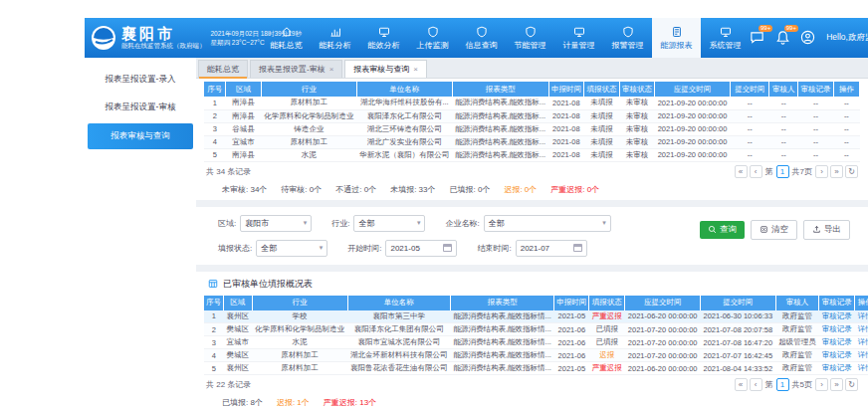 The height and width of the screenshot is (410, 868). What do you see at coordinates (837, 303) in the screenshot?
I see `column-header: 审核记录` at bounding box center [837, 303].